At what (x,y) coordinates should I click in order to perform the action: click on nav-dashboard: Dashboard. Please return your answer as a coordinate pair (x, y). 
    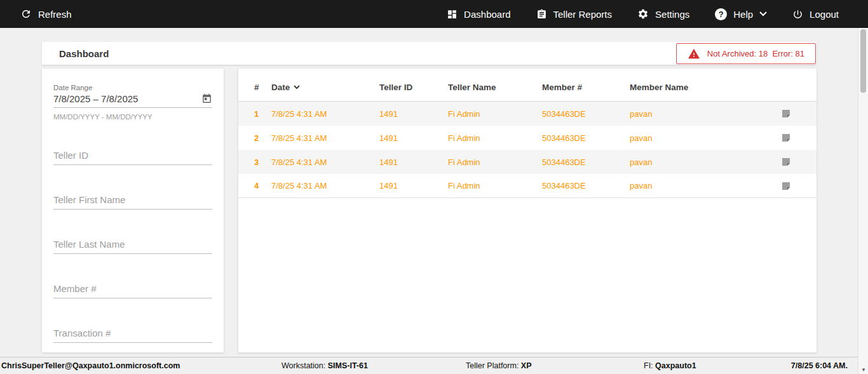
    Looking at the image, I should click on (478, 14).